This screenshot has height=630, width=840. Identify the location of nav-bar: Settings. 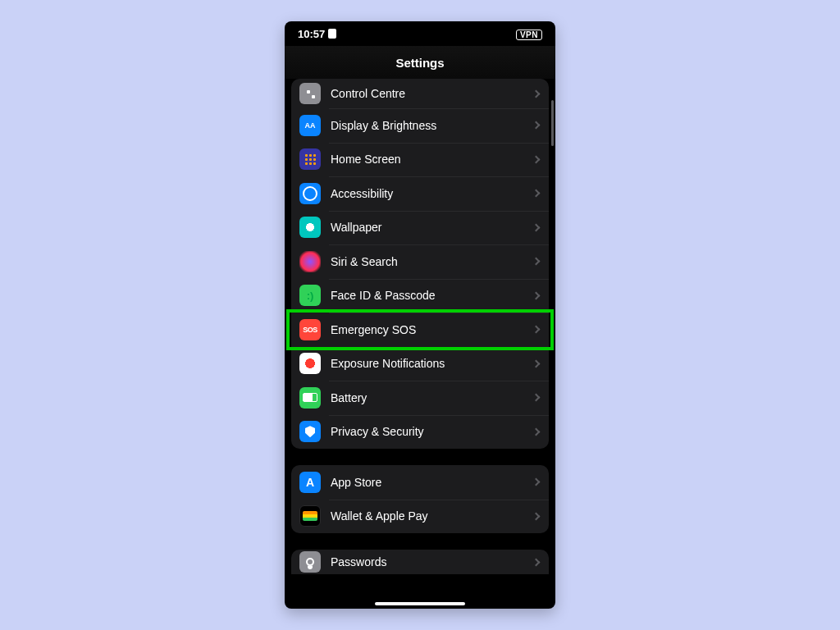
(420, 62).